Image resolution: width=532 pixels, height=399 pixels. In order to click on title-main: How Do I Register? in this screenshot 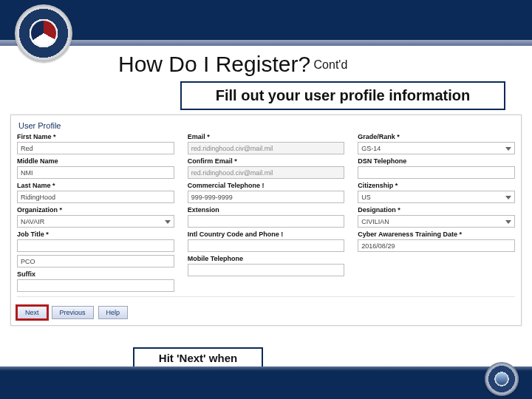, I will do `click(214, 64)`.